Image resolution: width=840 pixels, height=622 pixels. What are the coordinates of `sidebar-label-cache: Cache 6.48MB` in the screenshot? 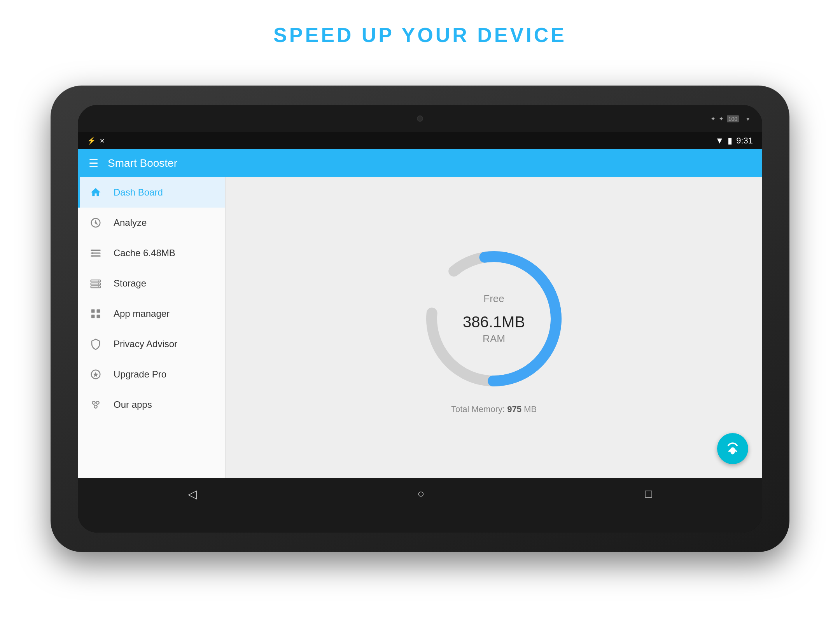 It's located at (145, 253).